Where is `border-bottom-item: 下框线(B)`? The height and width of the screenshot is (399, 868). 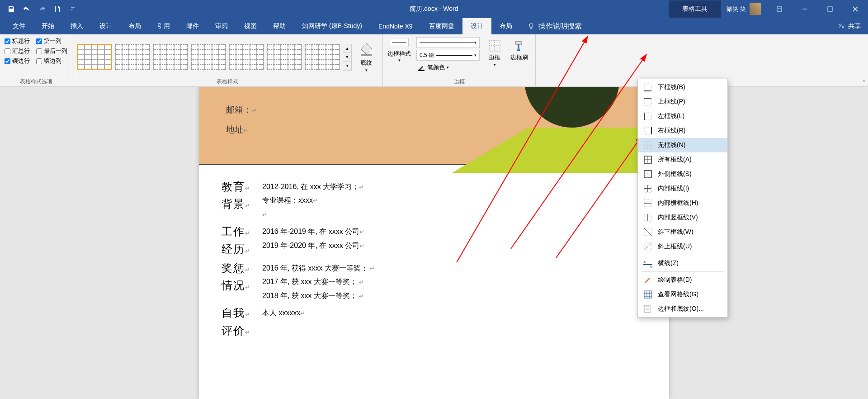 border-bottom-item: 下框线(B) is located at coordinates (683, 87).